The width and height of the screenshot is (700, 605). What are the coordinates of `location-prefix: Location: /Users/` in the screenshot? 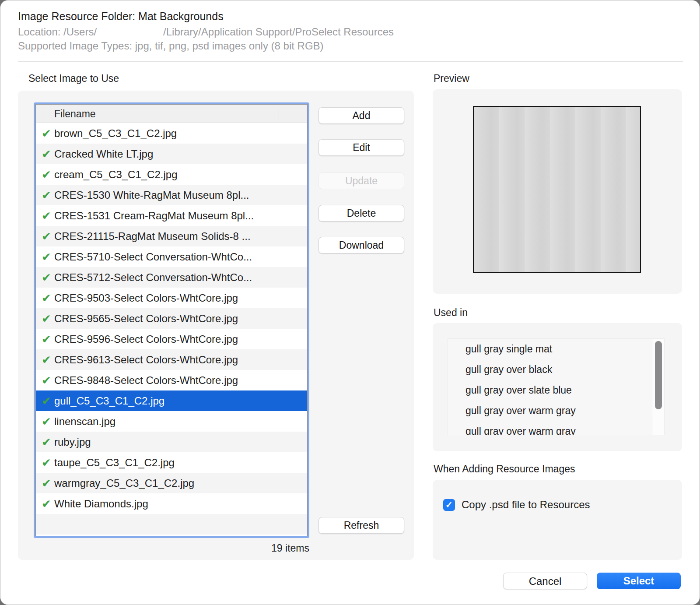 It's located at (57, 32).